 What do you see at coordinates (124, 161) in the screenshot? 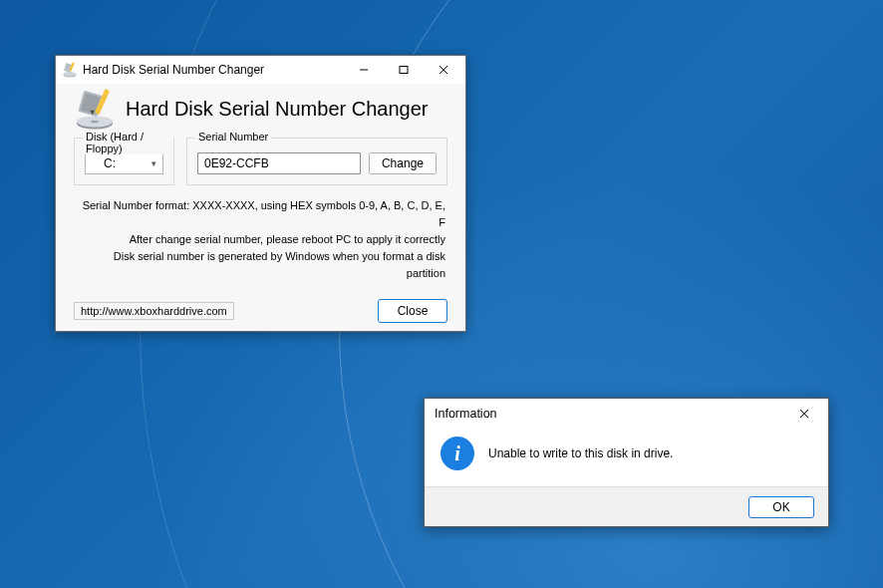
I see `disk-group: Disk (Hard / Floppy) C: ▾` at bounding box center [124, 161].